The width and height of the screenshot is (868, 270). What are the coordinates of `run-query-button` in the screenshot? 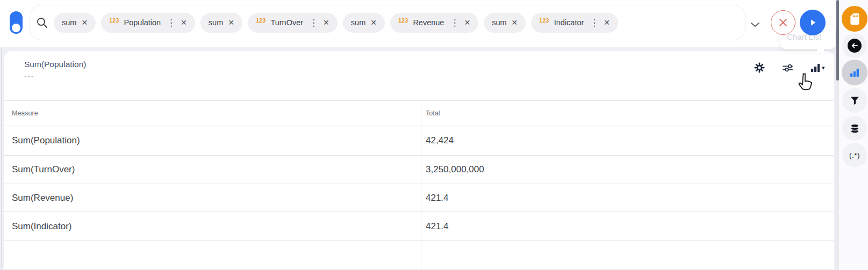 It's located at (813, 23).